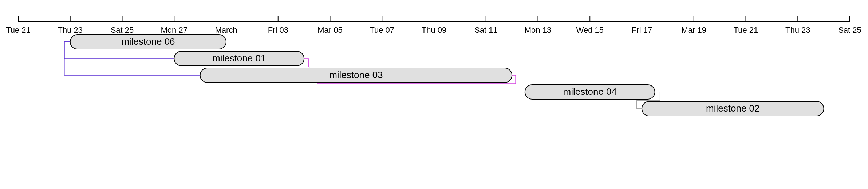 The image size is (868, 189). I want to click on time-axis: Tue 21Thu 23Sat 25Mon 27MarchFri 03Mar 0…, so click(434, 25).